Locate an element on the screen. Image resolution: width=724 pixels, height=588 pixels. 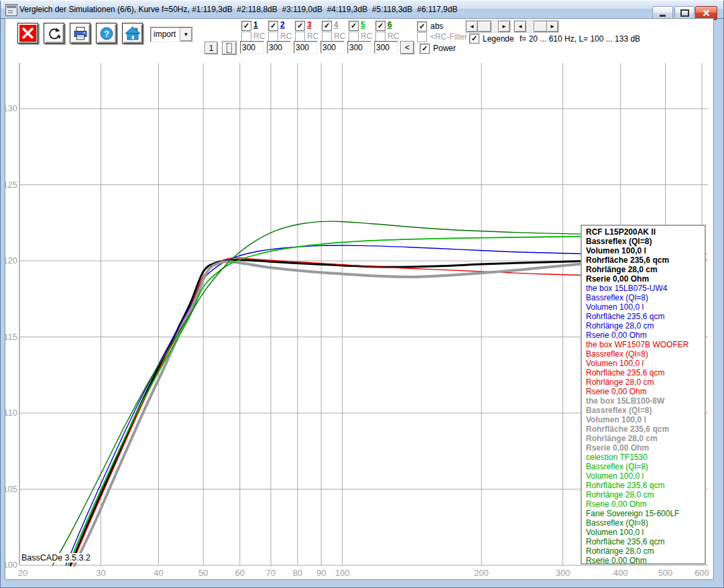
x-tick-label: 200 is located at coordinates (481, 573).